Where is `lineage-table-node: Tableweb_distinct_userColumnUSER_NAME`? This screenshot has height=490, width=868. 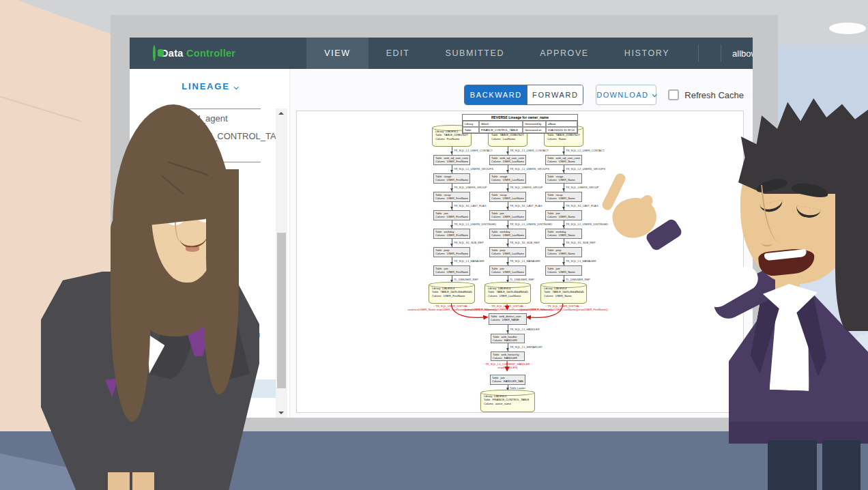 lineage-table-node: Tableweb_distinct_userColumnUSER_NAME is located at coordinates (508, 319).